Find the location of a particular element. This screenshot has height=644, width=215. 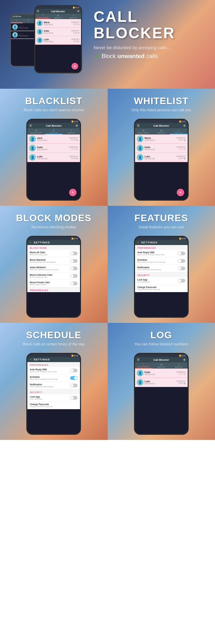

hero-contact-luke: 👤 Luke 5324234123 19/06/2017 21:56 🗑 is located at coordinates (58, 40).